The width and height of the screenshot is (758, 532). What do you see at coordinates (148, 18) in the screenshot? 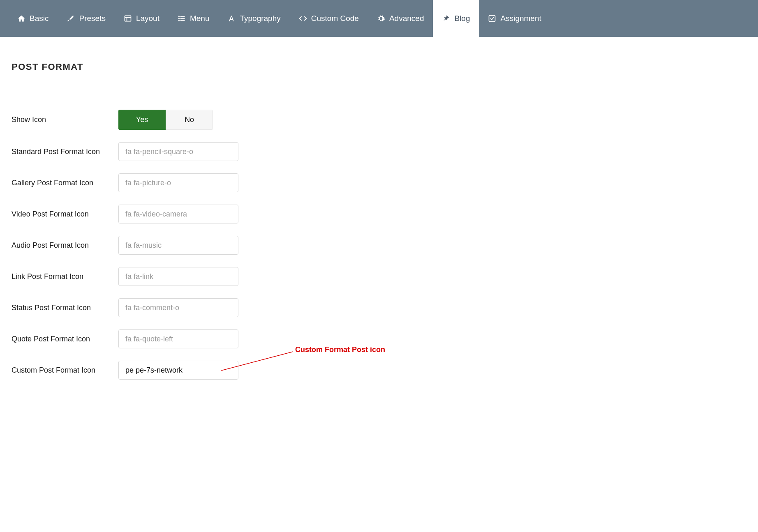
I see `tab-label: Layout` at bounding box center [148, 18].